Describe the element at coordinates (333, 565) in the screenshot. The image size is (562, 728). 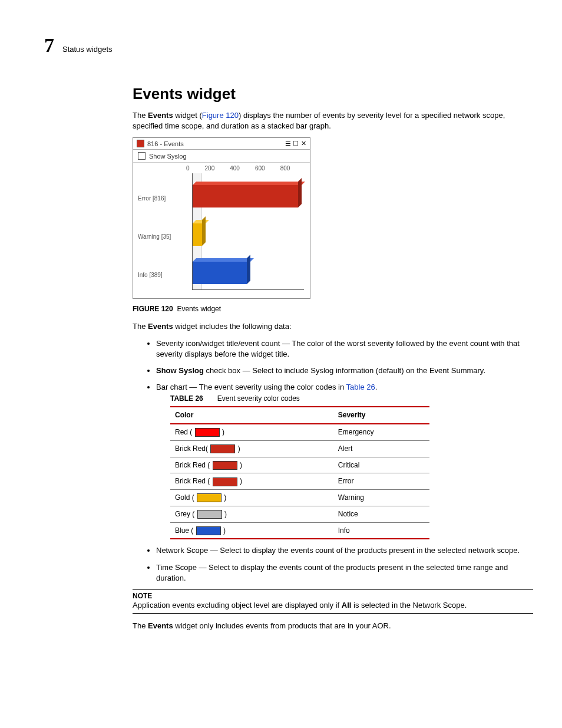
I see `bullet-list-bottom: Network Scope — Select to display the ev…` at that location.